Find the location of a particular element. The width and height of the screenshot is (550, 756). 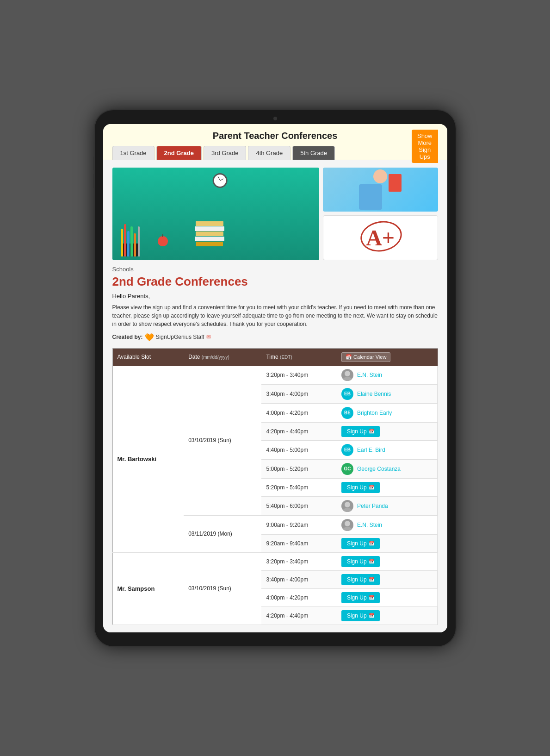

schools-label: Schools is located at coordinates (275, 269).